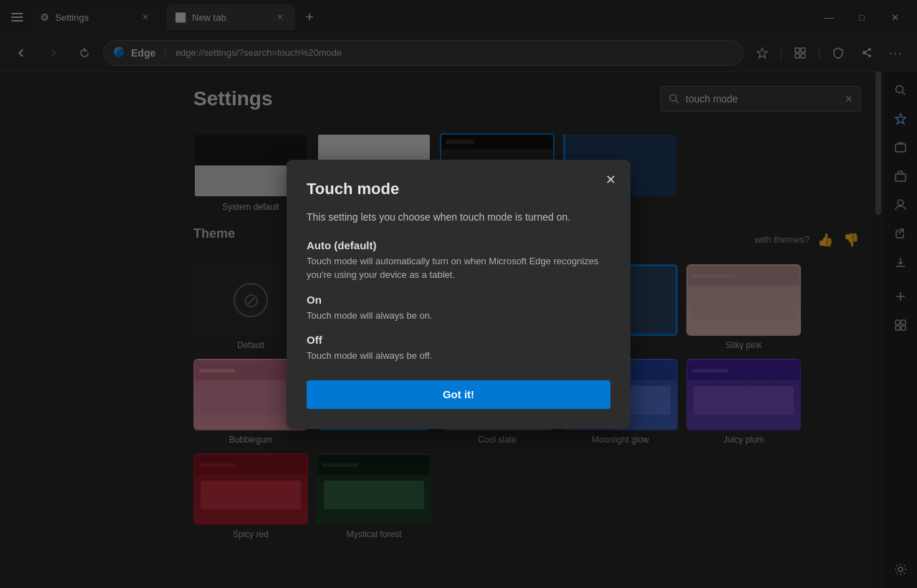 The height and width of the screenshot is (588, 917). I want to click on off-option-desc: Touch mode will always be off., so click(458, 356).